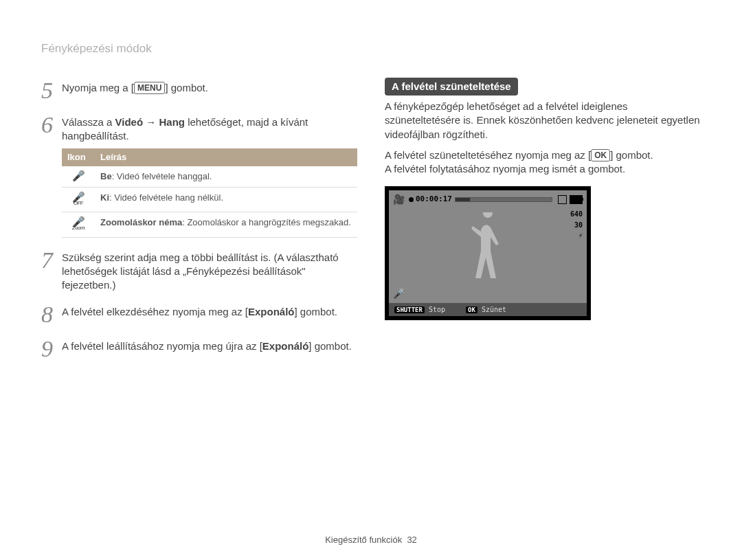  What do you see at coordinates (150, 88) in the screenshot?
I see `menu-button-label: MENU` at bounding box center [150, 88].